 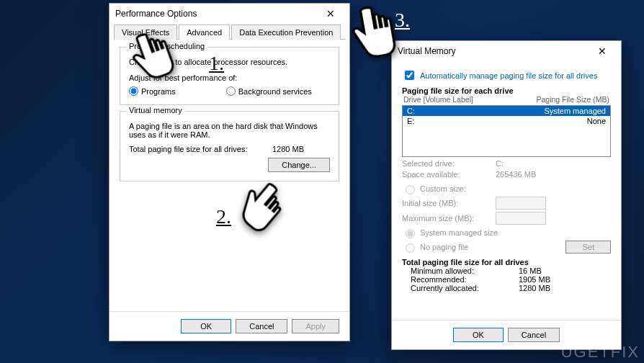 What do you see at coordinates (449, 163) in the screenshot?
I see `selected-drive-label: Selected drive:` at bounding box center [449, 163].